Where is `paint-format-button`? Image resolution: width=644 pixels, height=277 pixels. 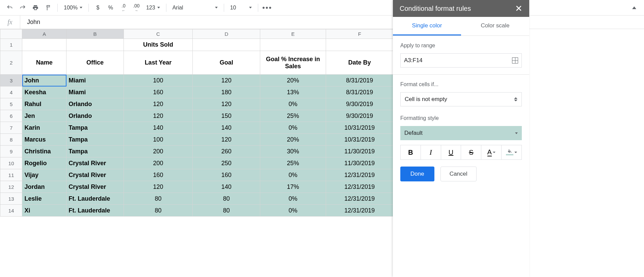 paint-format-button is located at coordinates (48, 8).